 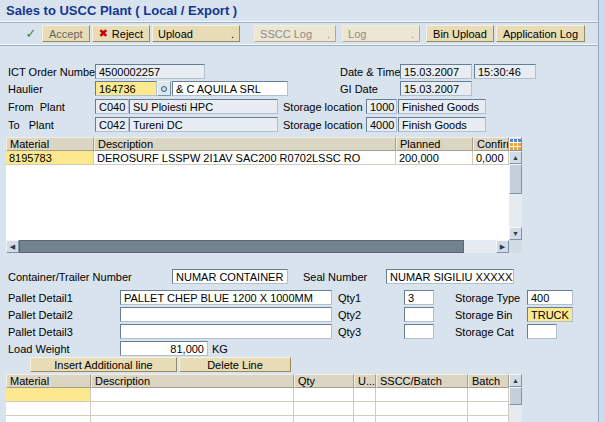 What do you see at coordinates (419, 314) in the screenshot?
I see `qty2-field` at bounding box center [419, 314].